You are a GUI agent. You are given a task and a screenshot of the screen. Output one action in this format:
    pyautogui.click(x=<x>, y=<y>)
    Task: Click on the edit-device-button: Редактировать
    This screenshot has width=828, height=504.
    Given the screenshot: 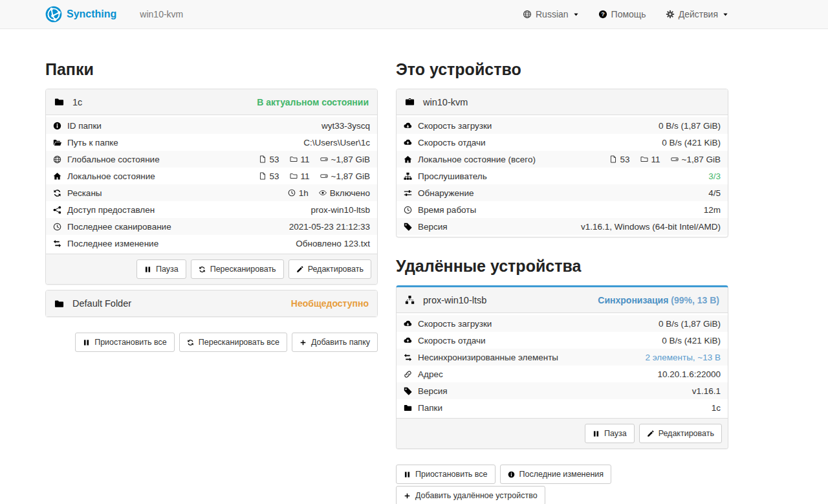 What is the action you would take?
    pyautogui.click(x=681, y=433)
    